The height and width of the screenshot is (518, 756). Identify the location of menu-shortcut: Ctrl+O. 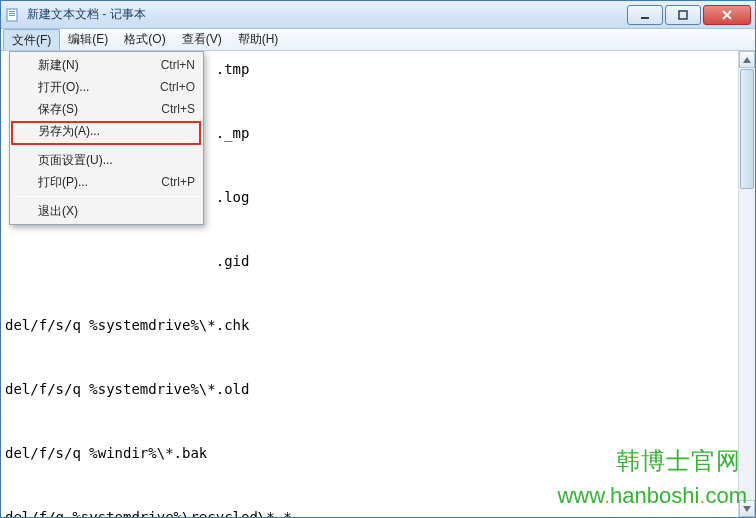
(178, 87).